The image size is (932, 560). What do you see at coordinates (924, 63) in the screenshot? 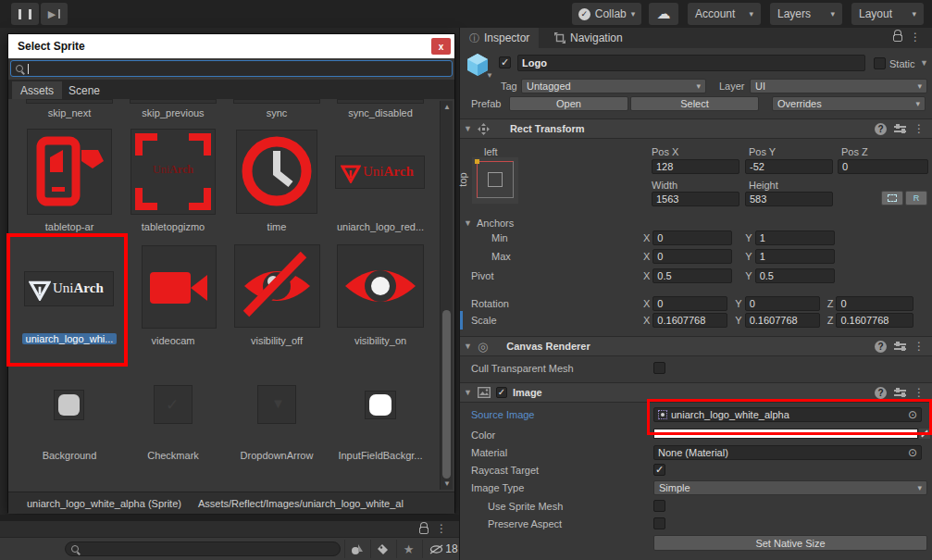
I see `static-dropdown-arrow: ▼` at bounding box center [924, 63].